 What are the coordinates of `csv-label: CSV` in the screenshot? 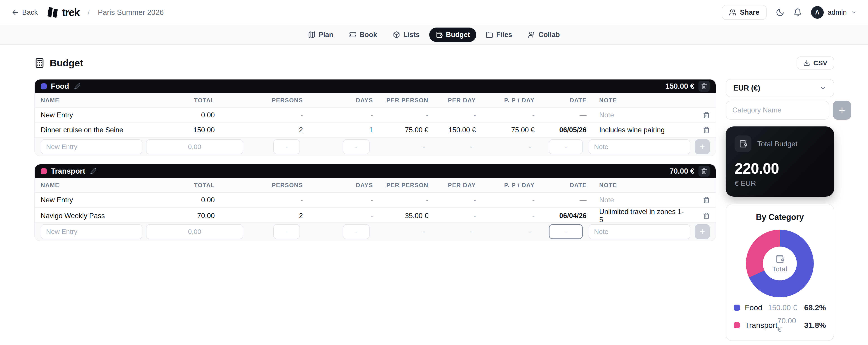 It's located at (820, 63).